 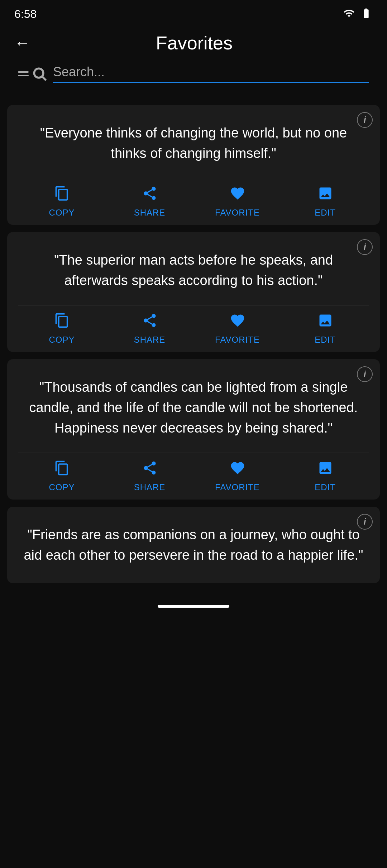 I want to click on favorite-label-2: FAVORITE, so click(x=237, y=340).